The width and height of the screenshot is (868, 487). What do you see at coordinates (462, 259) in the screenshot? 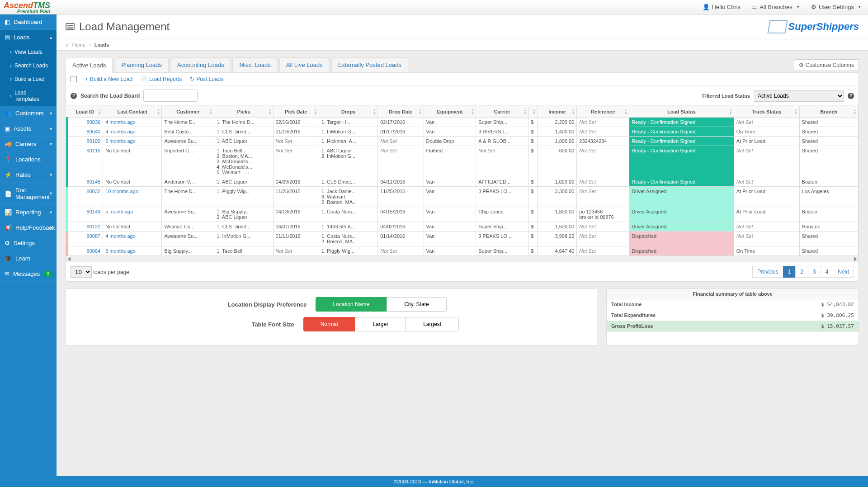
I see `horizontal-scrollbar` at bounding box center [462, 259].